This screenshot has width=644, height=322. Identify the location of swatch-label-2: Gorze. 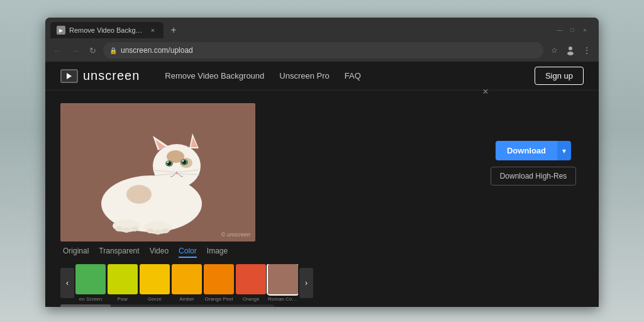
(155, 299).